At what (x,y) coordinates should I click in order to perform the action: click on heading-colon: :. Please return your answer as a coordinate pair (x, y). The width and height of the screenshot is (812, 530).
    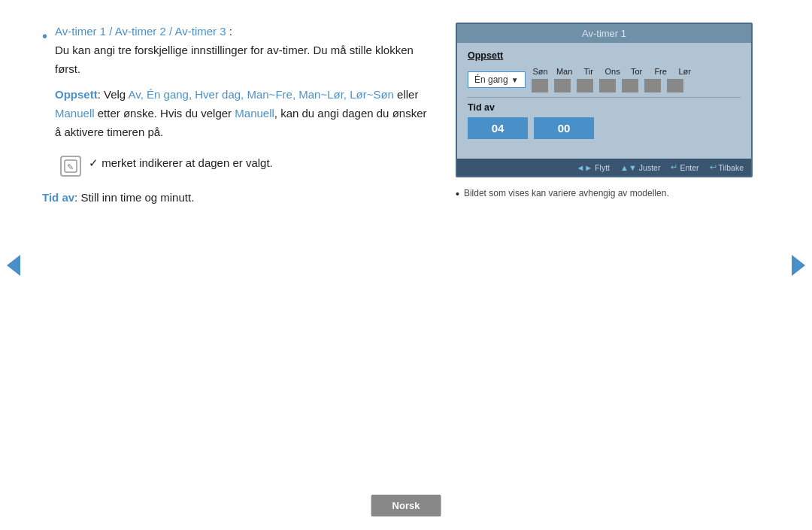
    Looking at the image, I should click on (229, 32).